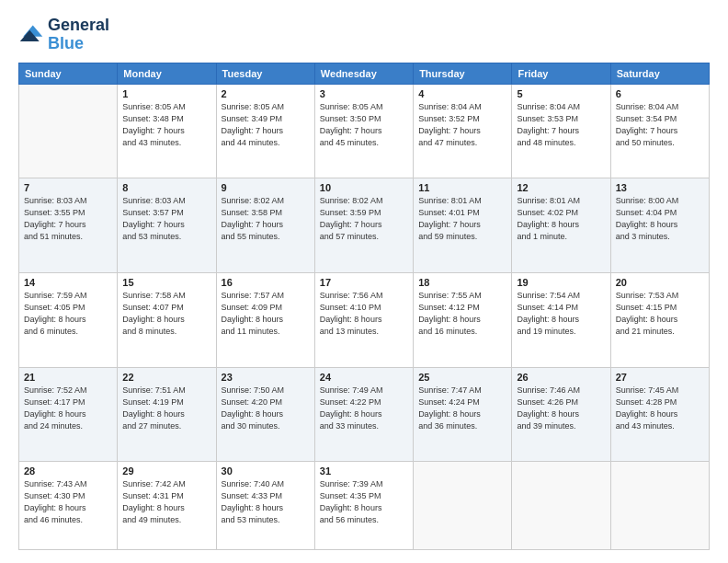 This screenshot has width=728, height=563. What do you see at coordinates (660, 408) in the screenshot?
I see `day-info: Sunrise: 7:45 AM Sunset: 4:28 PM Dayligh…` at bounding box center [660, 408].